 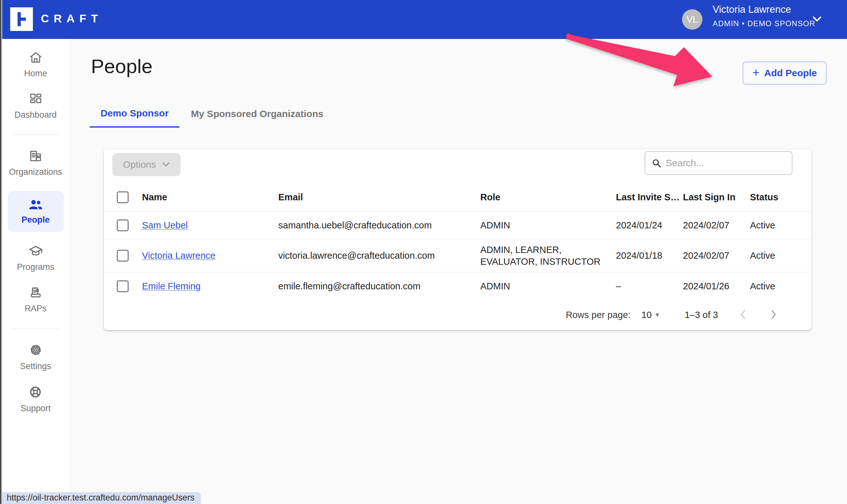 What do you see at coordinates (379, 255) in the screenshot?
I see `email-cell: victoria.lawrence@crafteducation.com` at bounding box center [379, 255].